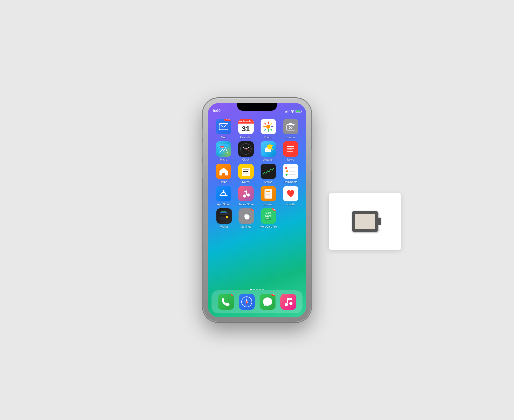 This screenshot has width=514, height=420. Describe the element at coordinates (247, 302) in the screenshot. I see `safari-icon` at that location.